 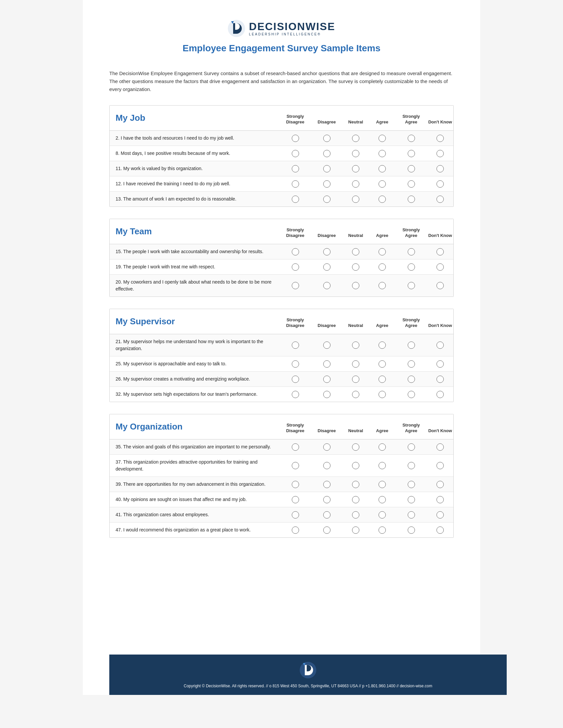 What do you see at coordinates (382, 530) in the screenshot?
I see `radio-cell-r5-c3` at bounding box center [382, 530].